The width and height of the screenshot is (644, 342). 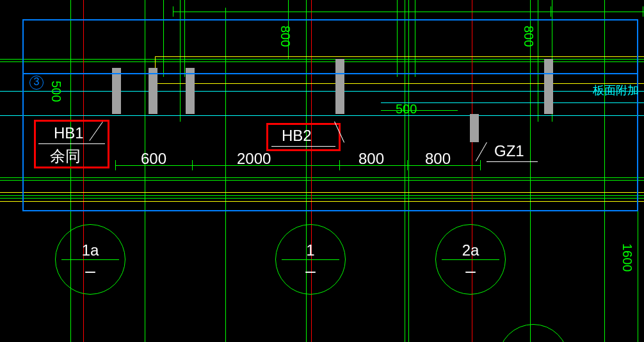 I want to click on gz1-underline, so click(x=512, y=161).